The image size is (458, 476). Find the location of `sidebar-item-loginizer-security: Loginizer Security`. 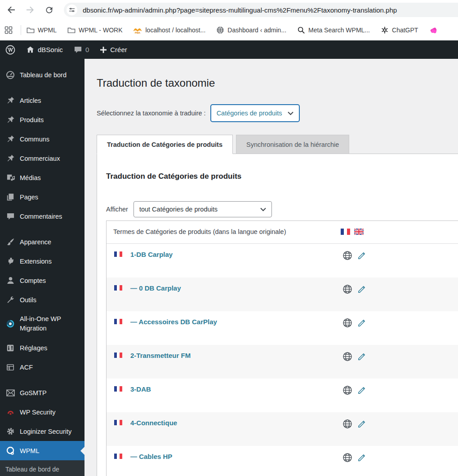

sidebar-item-loginizer-security: Loginizer Security is located at coordinates (42, 431).